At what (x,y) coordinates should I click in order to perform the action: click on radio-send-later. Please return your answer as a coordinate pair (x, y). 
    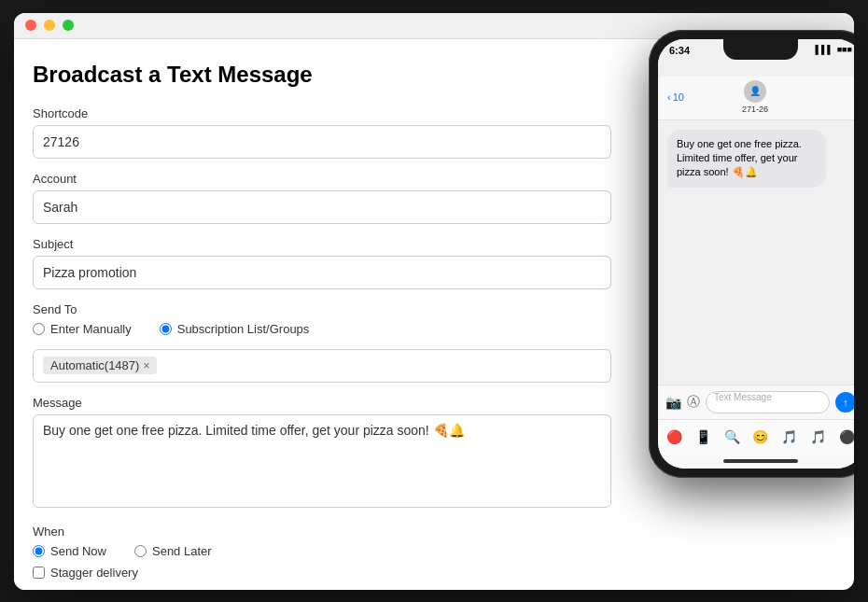
    Looking at the image, I should click on (140, 551).